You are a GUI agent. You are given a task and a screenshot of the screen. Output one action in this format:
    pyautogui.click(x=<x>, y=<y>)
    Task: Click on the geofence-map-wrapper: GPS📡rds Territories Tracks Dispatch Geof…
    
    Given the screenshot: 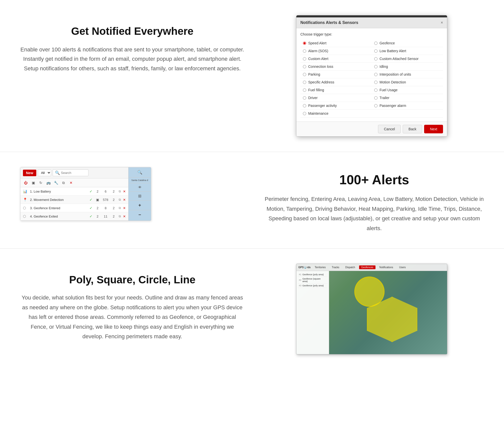 What is the action you would take?
    pyautogui.click(x=372, y=309)
    